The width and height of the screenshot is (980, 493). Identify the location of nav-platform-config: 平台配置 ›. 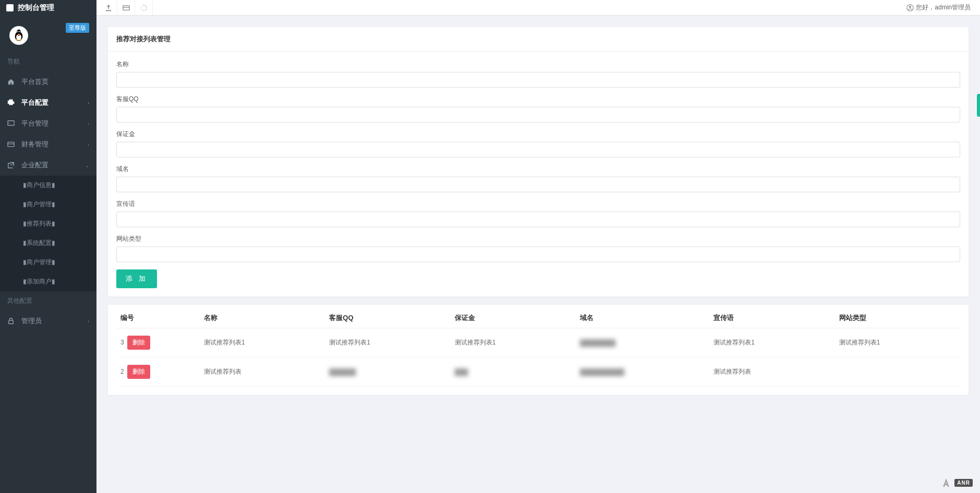
(48, 103).